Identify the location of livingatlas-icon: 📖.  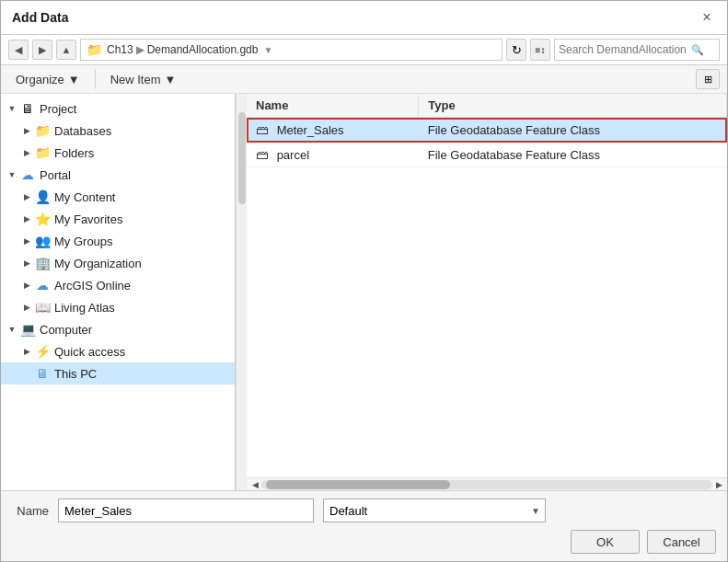
(42, 307).